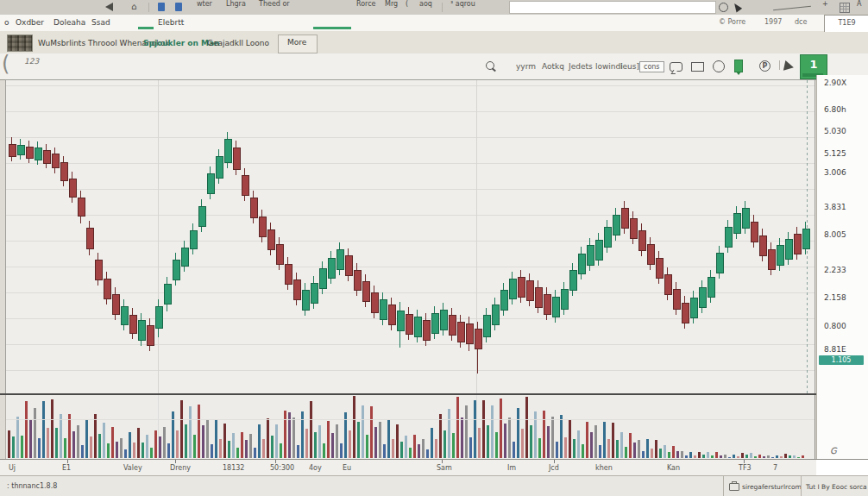 This screenshot has width=868, height=496. Describe the element at coordinates (835, 83) in the screenshot. I see `price-axis-label: 2.90X` at that location.